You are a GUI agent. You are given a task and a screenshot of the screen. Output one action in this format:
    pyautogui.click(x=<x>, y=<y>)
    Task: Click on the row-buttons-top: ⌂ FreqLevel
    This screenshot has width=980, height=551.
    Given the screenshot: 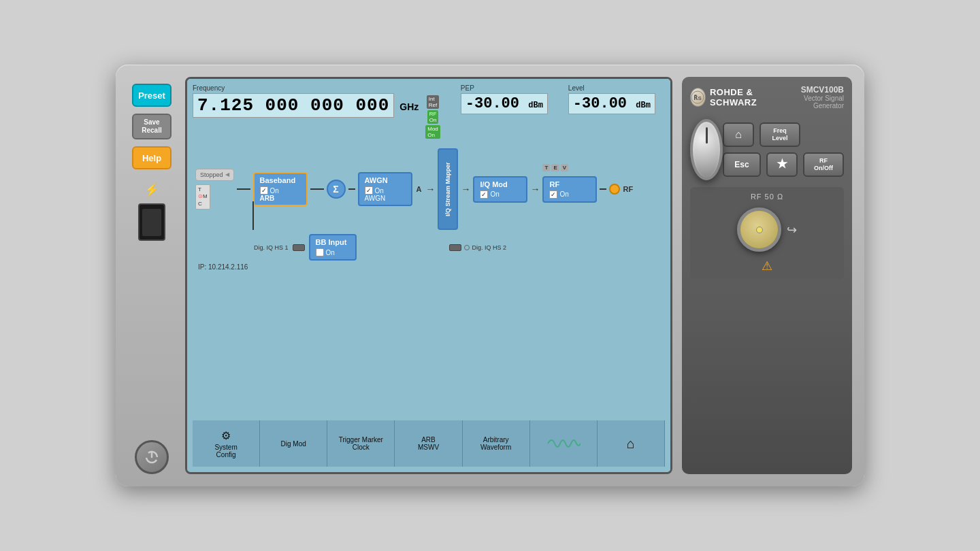 What is the action you would take?
    pyautogui.click(x=783, y=135)
    